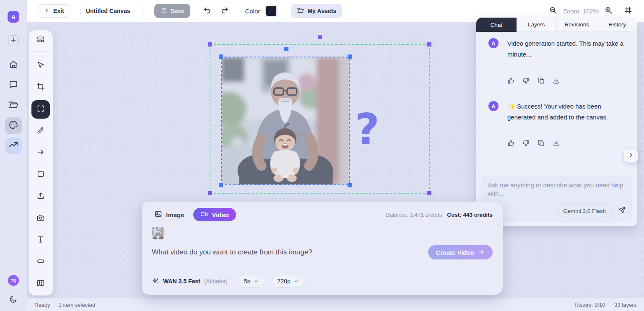 The height and width of the screenshot is (311, 644). Describe the element at coordinates (567, 81) in the screenshot. I see `message-actions` at that location.